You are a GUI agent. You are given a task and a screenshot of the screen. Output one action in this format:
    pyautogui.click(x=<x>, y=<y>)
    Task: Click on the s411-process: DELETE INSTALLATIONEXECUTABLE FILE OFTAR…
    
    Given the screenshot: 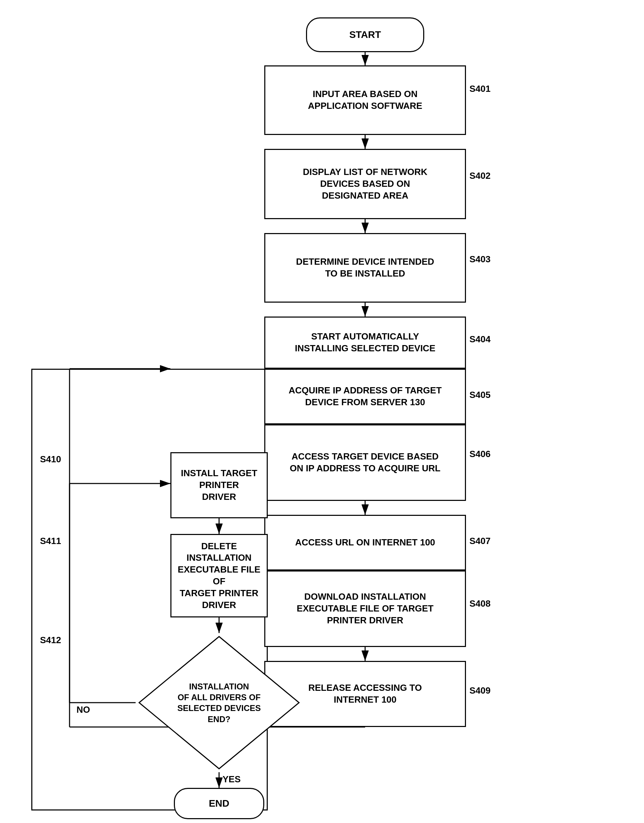 What is the action you would take?
    pyautogui.click(x=219, y=576)
    